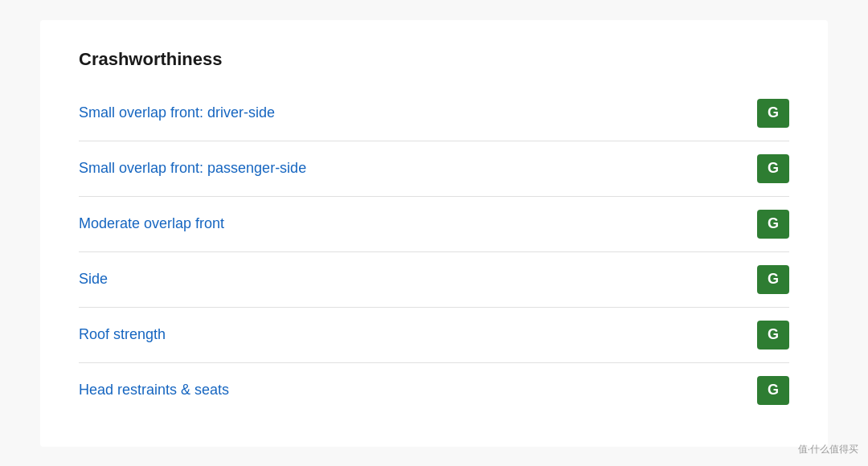 The height and width of the screenshot is (466, 868). I want to click on watermark: 值·什么值得买, so click(828, 450).